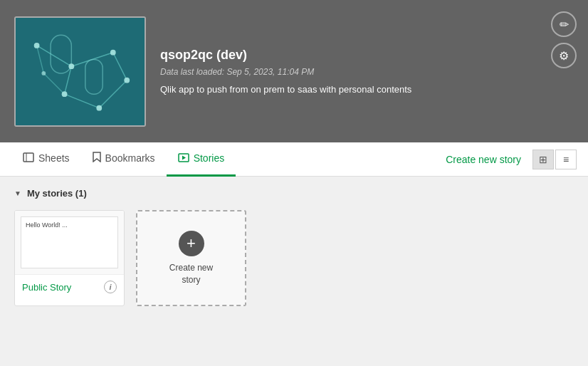  I want to click on nav-tabs: Sheets Bookmarks Stories, so click(226, 160).